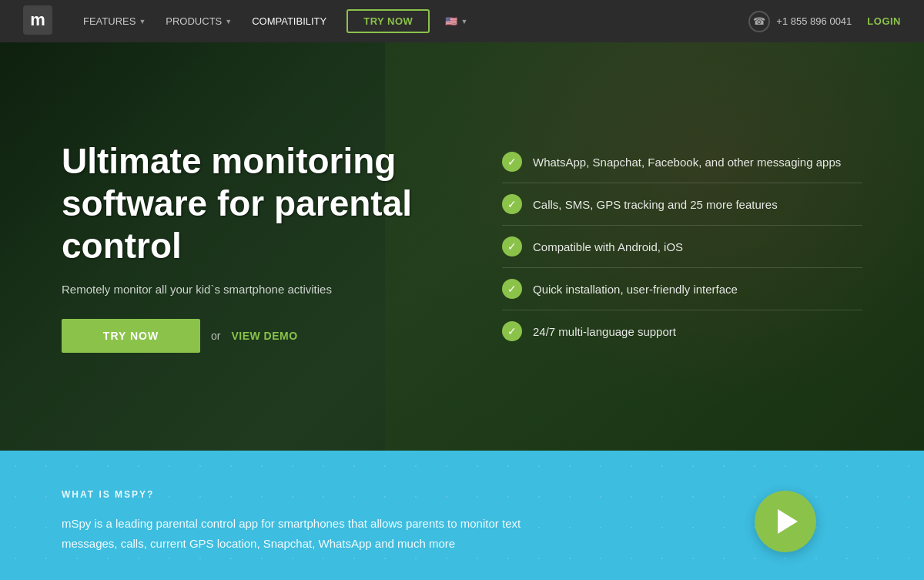  What do you see at coordinates (682, 205) in the screenshot?
I see `feature-item-2: ✓ Calls, SMS, GPS tracking and 25 more f…` at bounding box center [682, 205].